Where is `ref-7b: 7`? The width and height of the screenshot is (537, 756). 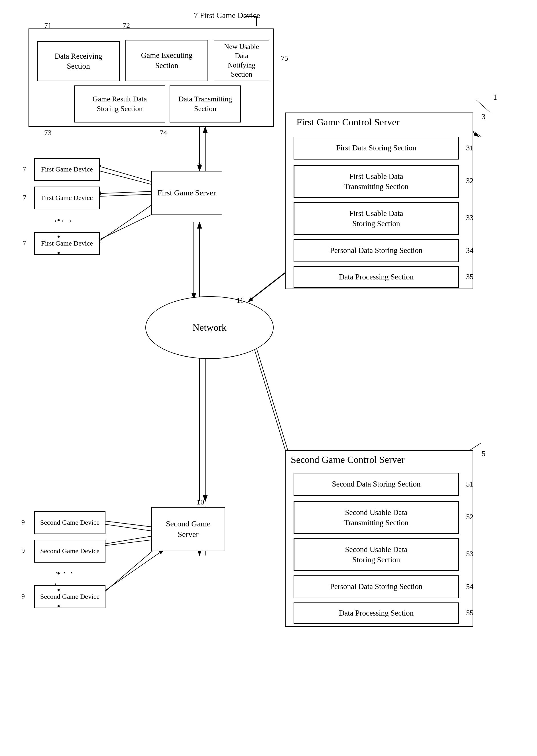
ref-7b: 7 is located at coordinates (24, 198).